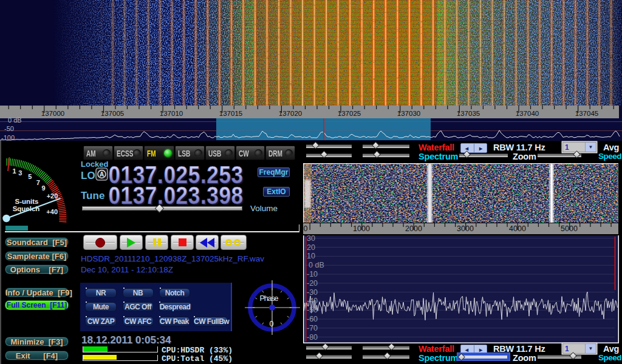  What do you see at coordinates (312, 274) in the screenshot?
I see `svg-text: -10` at bounding box center [312, 274].